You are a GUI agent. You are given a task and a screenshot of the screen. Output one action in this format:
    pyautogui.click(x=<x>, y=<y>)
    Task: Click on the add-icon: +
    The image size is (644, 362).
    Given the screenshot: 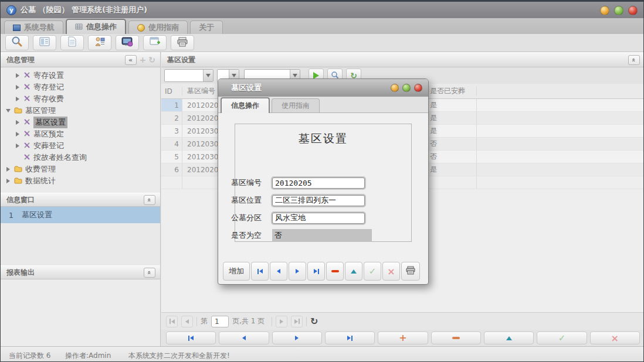 What is the action you would take?
    pyautogui.click(x=143, y=60)
    